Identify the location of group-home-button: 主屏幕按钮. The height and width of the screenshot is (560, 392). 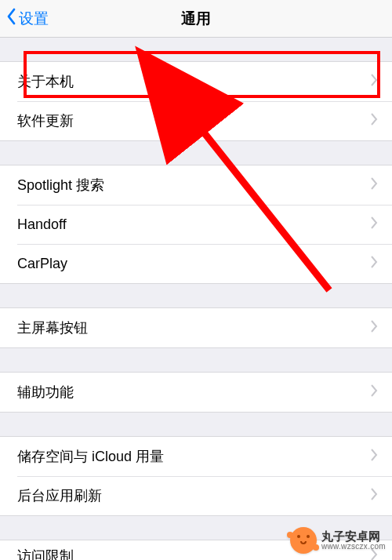
(196, 328).